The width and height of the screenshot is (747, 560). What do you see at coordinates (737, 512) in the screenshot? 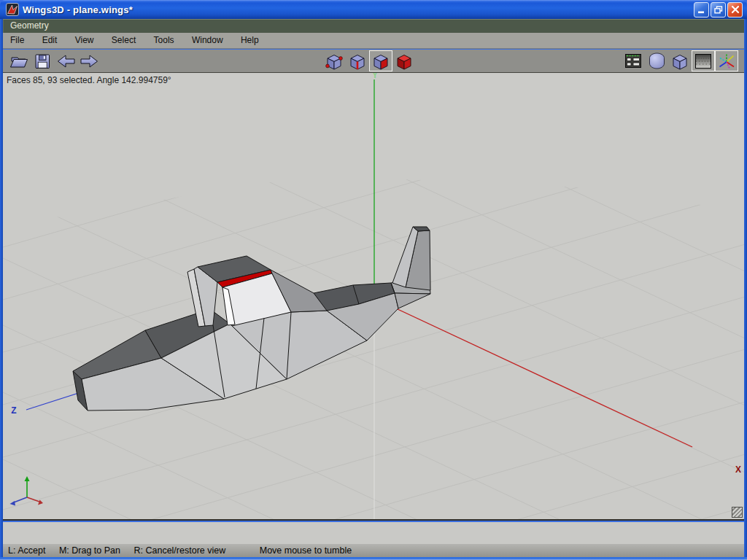
I see `viewport-resize-grip` at bounding box center [737, 512].